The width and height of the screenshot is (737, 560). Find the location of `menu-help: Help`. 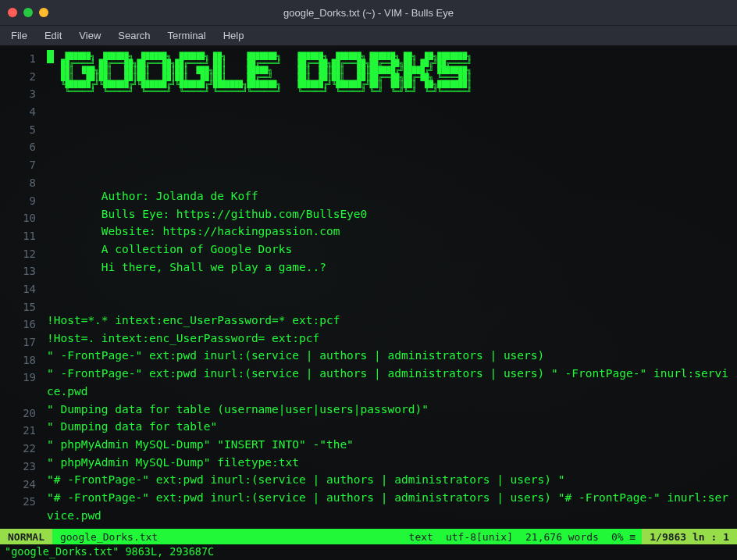

menu-help: Help is located at coordinates (234, 36).